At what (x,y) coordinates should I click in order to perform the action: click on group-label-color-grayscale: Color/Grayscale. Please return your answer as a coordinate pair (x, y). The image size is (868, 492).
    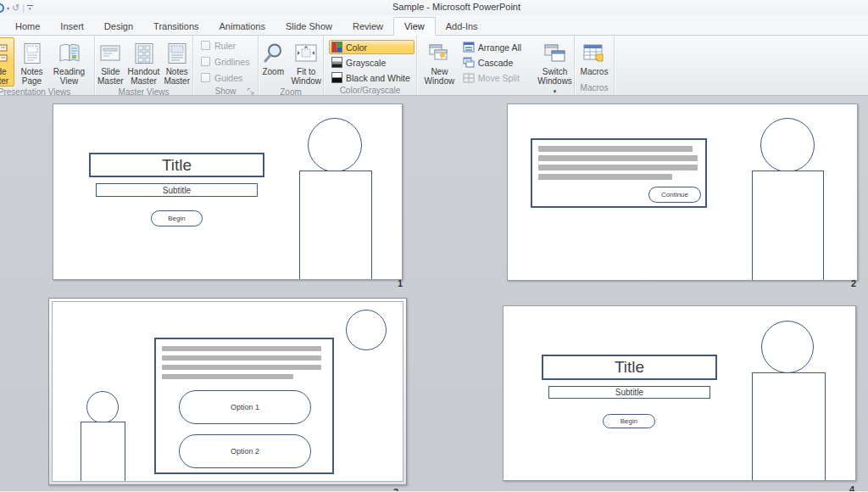
    Looking at the image, I should click on (370, 90).